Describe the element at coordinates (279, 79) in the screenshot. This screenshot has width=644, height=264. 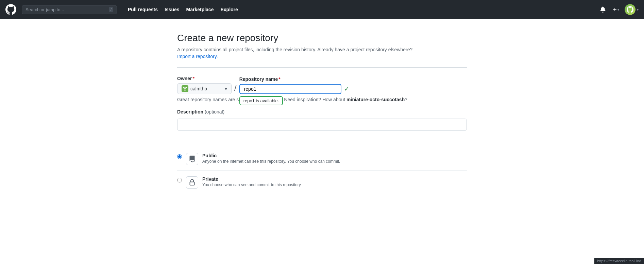
I see `repo-required: *` at that location.